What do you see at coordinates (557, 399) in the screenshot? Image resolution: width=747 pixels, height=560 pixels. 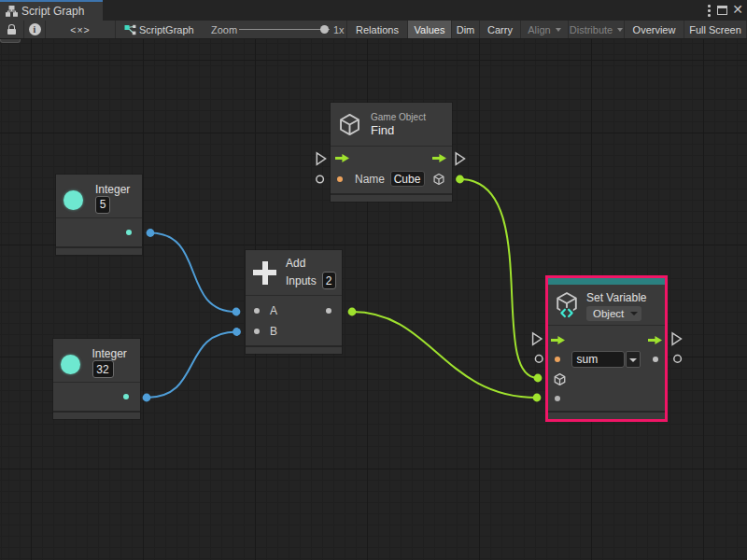 I see `value-input-port` at bounding box center [557, 399].